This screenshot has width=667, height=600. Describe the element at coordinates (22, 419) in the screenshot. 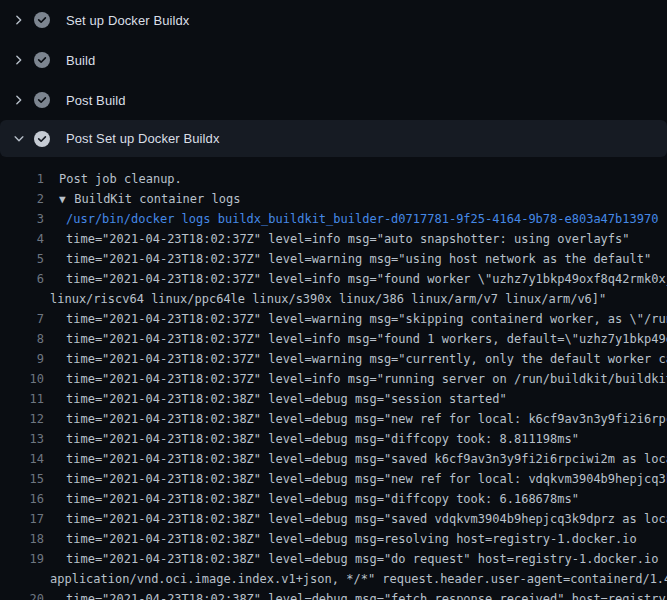

I see `log-line-number: 12` at that location.